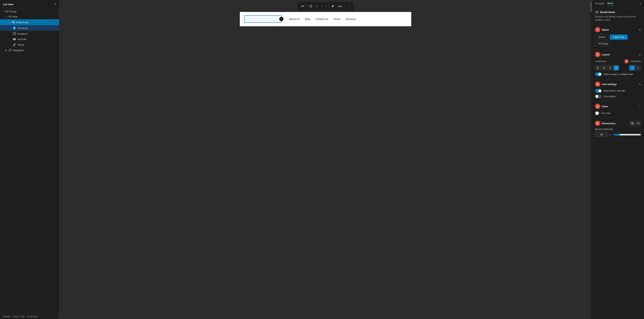 The width and height of the screenshot is (644, 319). Describe the element at coordinates (640, 30) in the screenshot. I see `styles-collapse-icon: ▲` at that location.